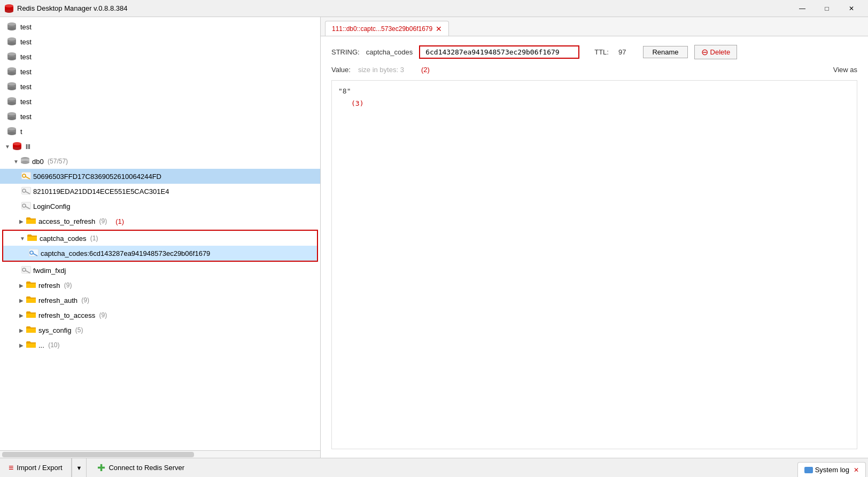 Image resolution: width=868 pixels, height=477 pixels. Describe the element at coordinates (833, 468) in the screenshot. I see `system-log-area: System log ✕` at that location.